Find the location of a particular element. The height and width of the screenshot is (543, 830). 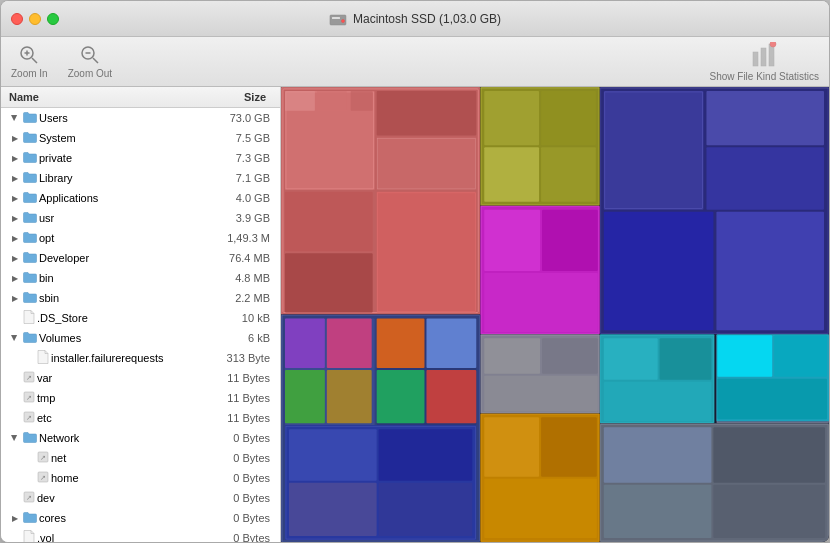

file-size: 3.9 GB is located at coordinates (236, 218).